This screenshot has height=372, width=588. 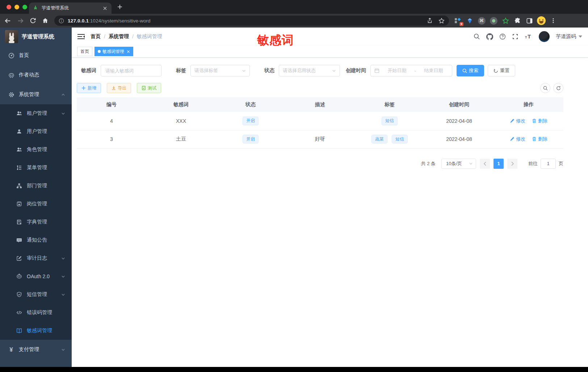 I want to click on extensions-puzzle-icon, so click(x=517, y=21).